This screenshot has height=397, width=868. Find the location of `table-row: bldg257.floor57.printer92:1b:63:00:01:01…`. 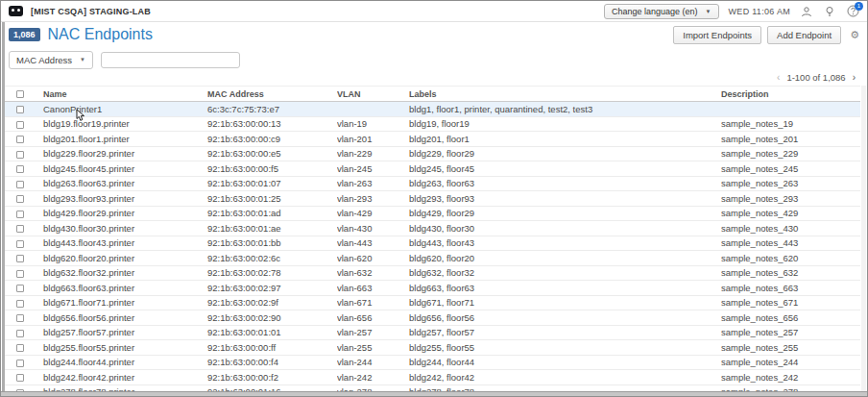

table-row: bldg257.floor57.printer92:1b:63:00:01:01… is located at coordinates (432, 334).